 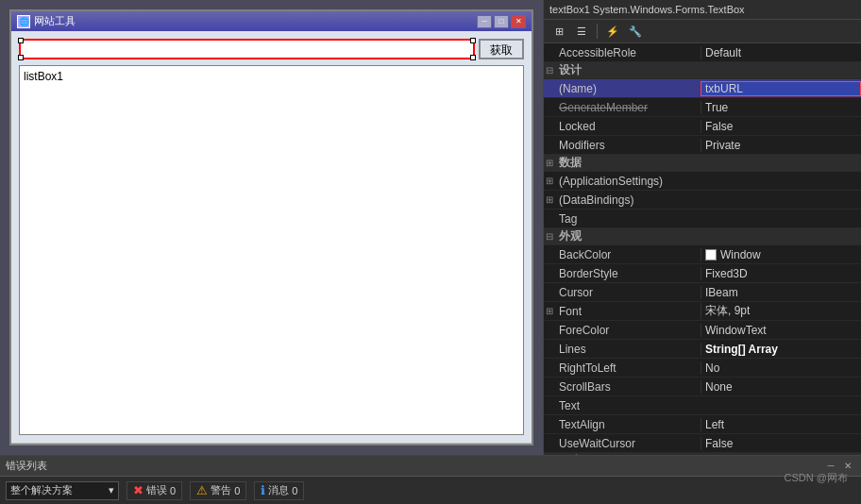 I want to click on expand-icon-7: ⊞, so click(x=549, y=181).